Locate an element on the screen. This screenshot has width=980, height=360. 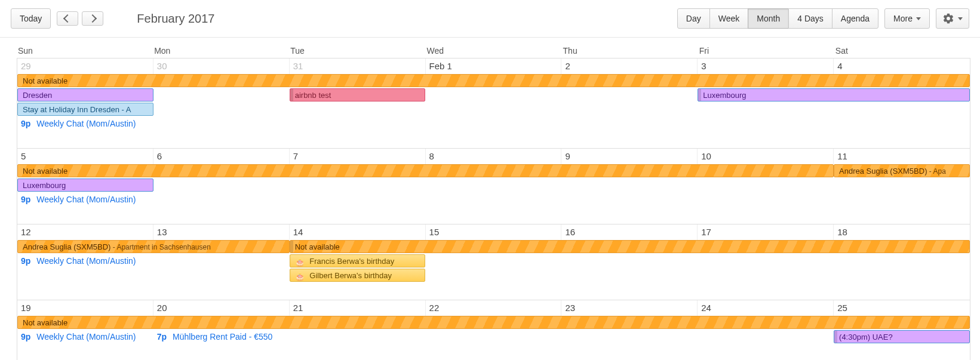
next-month-button is located at coordinates (93, 19).